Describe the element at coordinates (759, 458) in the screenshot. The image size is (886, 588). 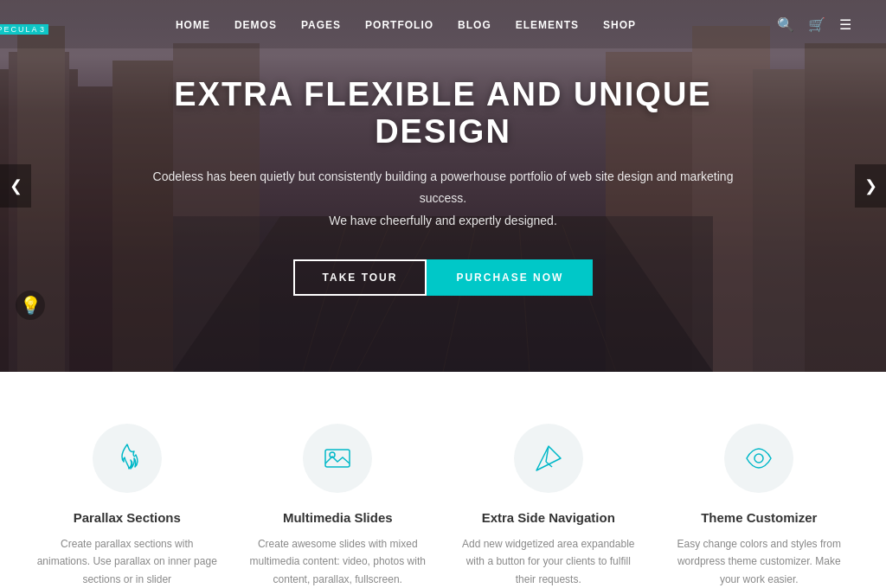
I see `feature-customizer-icon-wrap` at that location.